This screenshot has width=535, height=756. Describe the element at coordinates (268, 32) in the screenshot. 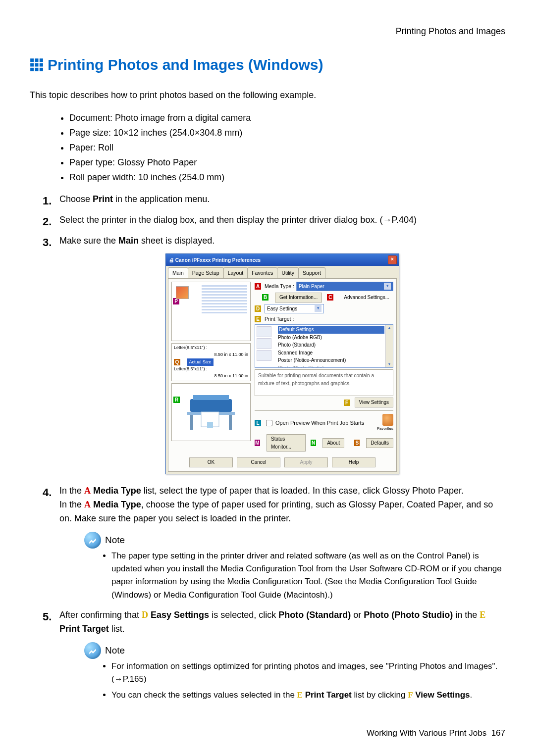

I see `breadcrumb: Printing Photos and Images` at that location.